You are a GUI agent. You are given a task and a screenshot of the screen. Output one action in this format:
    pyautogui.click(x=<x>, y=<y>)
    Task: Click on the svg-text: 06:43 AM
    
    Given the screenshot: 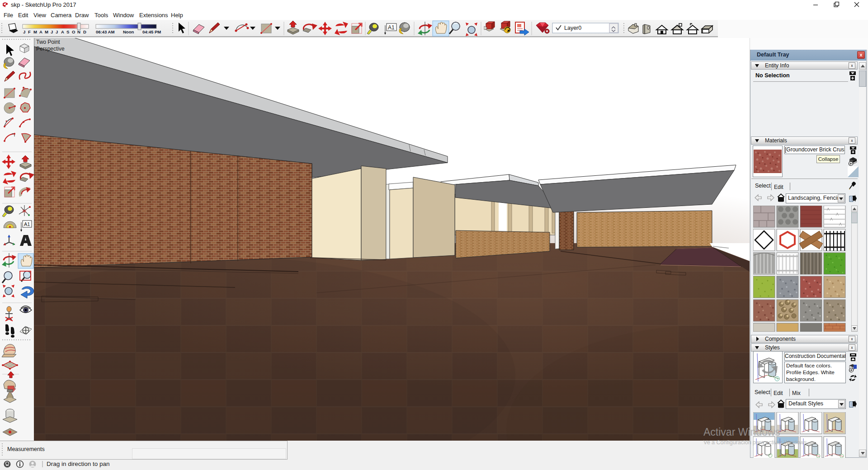 What is the action you would take?
    pyautogui.click(x=105, y=32)
    